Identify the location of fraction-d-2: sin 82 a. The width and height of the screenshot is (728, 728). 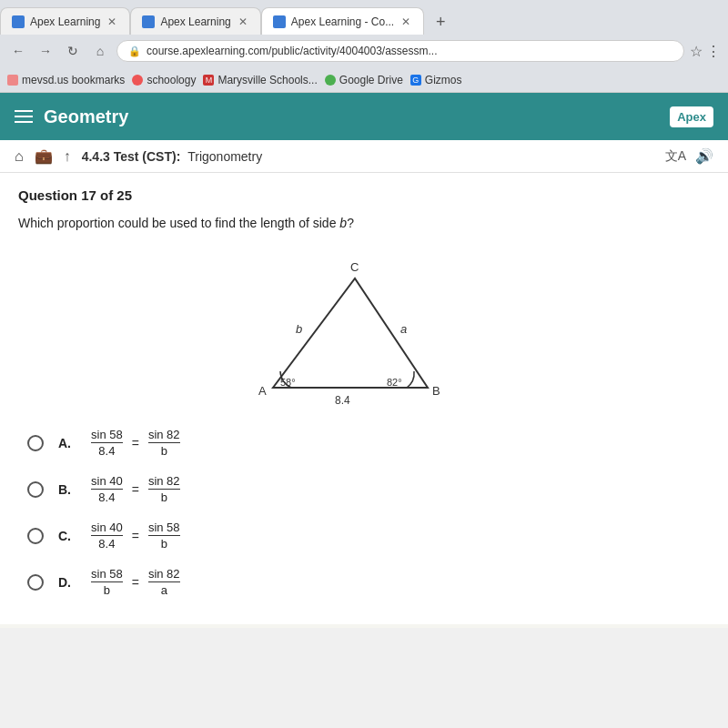
(164, 582).